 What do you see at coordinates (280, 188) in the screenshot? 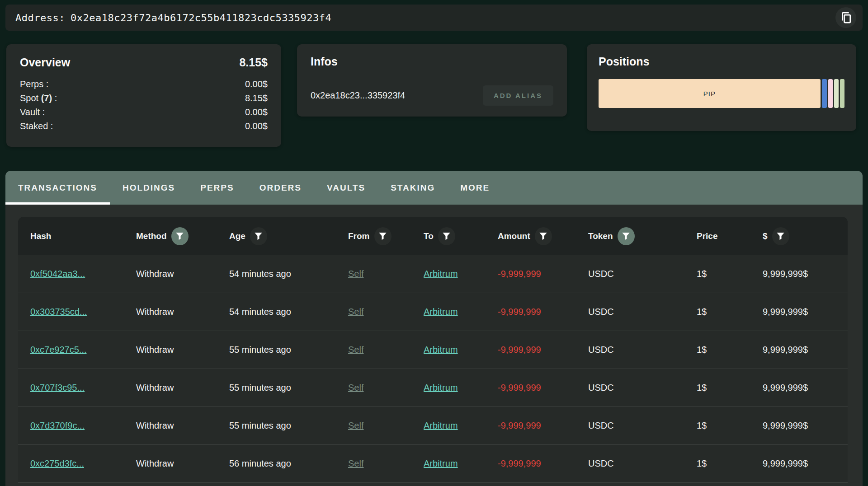
I see `tab: ORDERS` at bounding box center [280, 188].